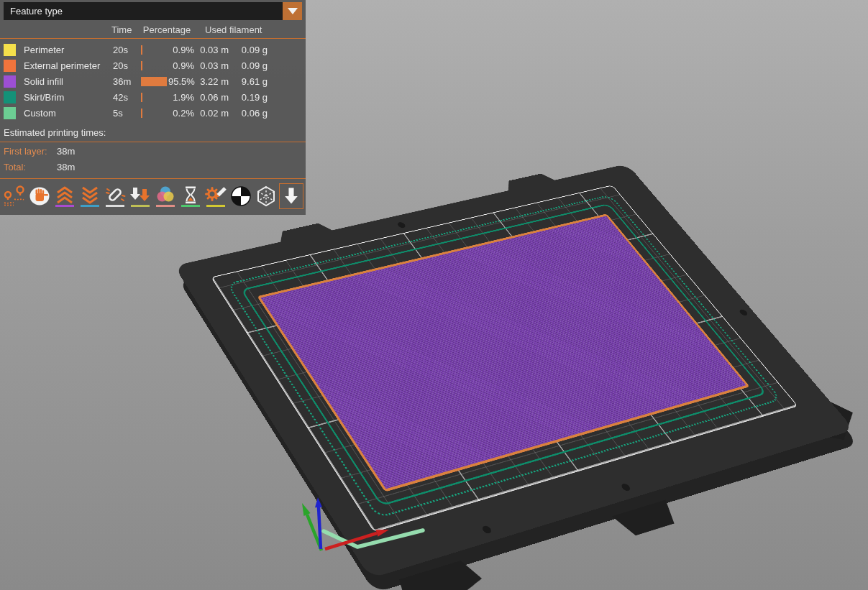  What do you see at coordinates (647, 519) in the screenshot?
I see `bed-foot` at bounding box center [647, 519].